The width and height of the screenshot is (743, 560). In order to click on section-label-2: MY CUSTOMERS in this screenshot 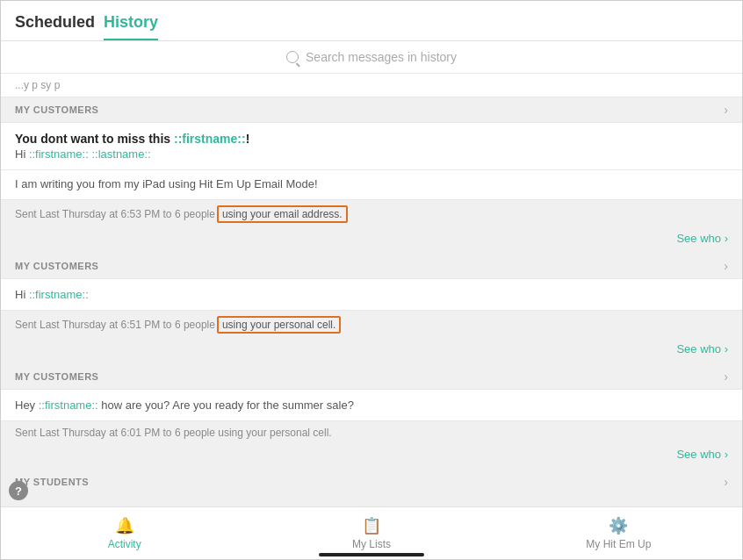, I will do `click(56, 266)`.